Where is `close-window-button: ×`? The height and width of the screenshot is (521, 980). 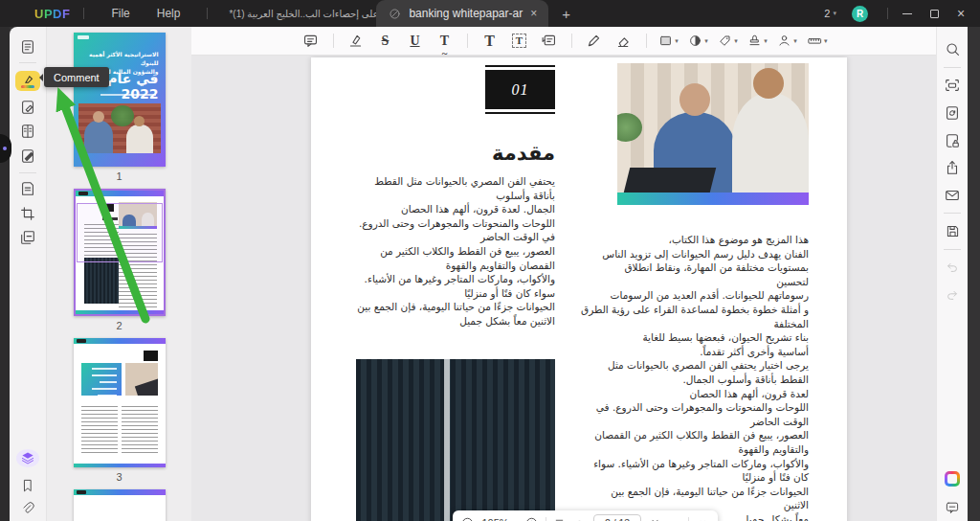 close-window-button: × is located at coordinates (961, 13).